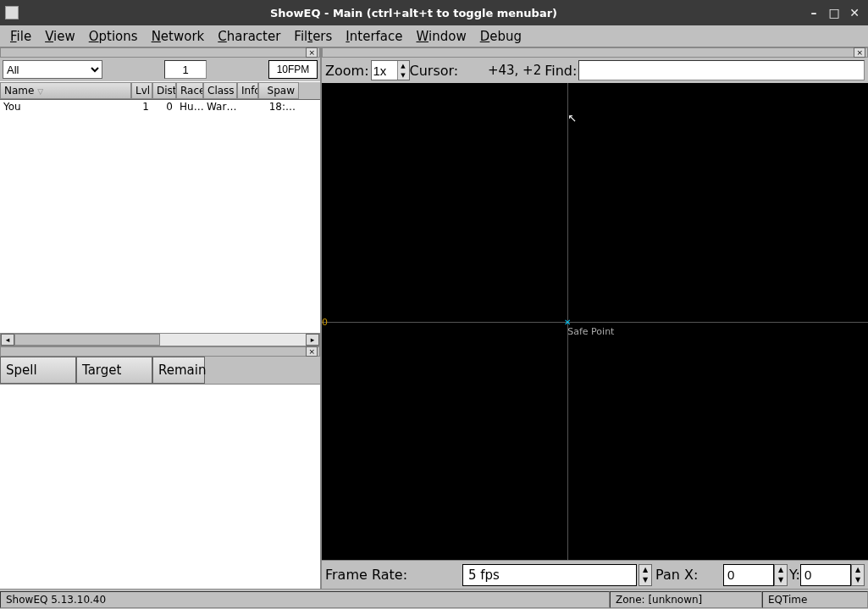 The image size is (868, 609). What do you see at coordinates (313, 36) in the screenshot?
I see `menu-filters: Filters` at bounding box center [313, 36].